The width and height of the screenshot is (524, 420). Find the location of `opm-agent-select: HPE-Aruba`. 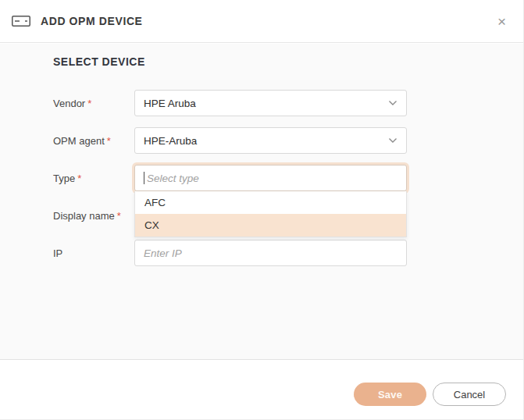

opm-agent-select: HPE-Aruba is located at coordinates (270, 141).